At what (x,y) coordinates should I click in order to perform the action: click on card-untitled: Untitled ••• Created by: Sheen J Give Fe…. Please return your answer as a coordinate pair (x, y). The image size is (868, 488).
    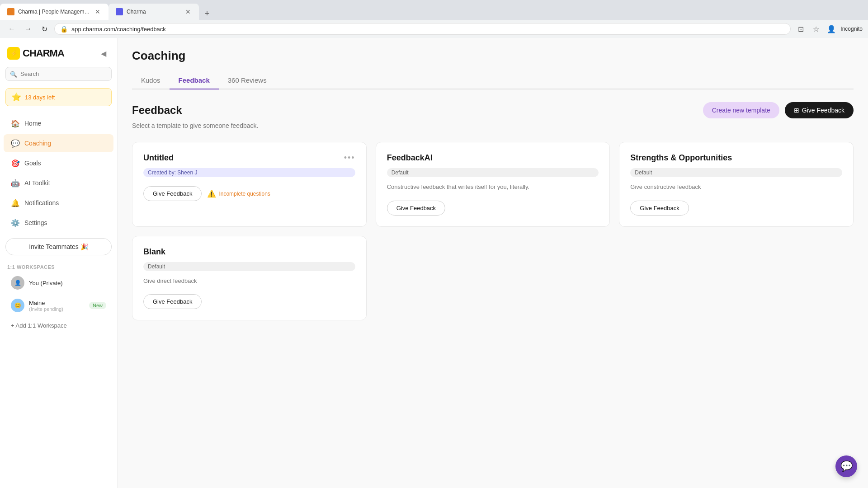
    Looking at the image, I should click on (250, 184).